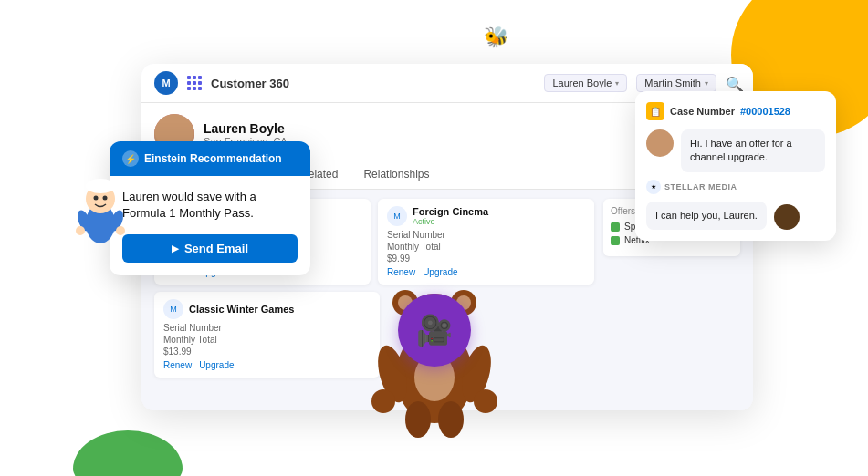 The image size is (868, 476). Describe the element at coordinates (765, 111) in the screenshot. I see `case-number: #00001528` at that location.